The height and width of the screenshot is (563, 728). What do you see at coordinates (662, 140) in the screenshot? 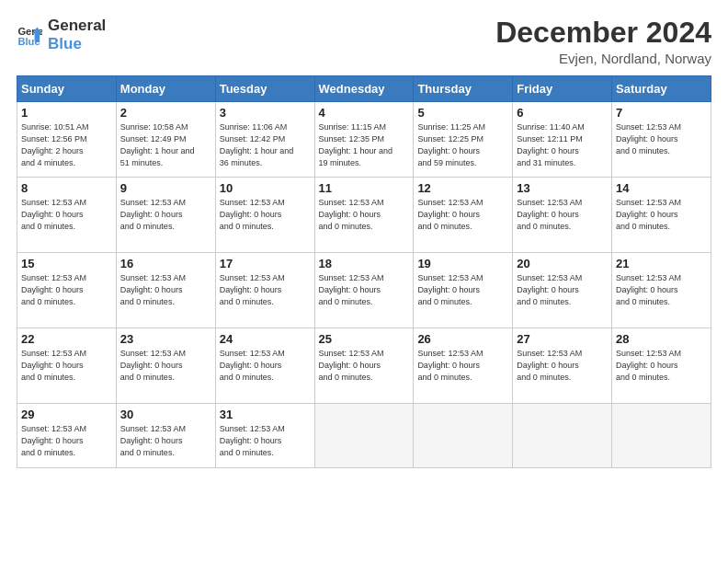
I see `table-row: 7Sunset: 12:53 AMDaylight: 0 hoursand 0 …` at bounding box center [662, 140].